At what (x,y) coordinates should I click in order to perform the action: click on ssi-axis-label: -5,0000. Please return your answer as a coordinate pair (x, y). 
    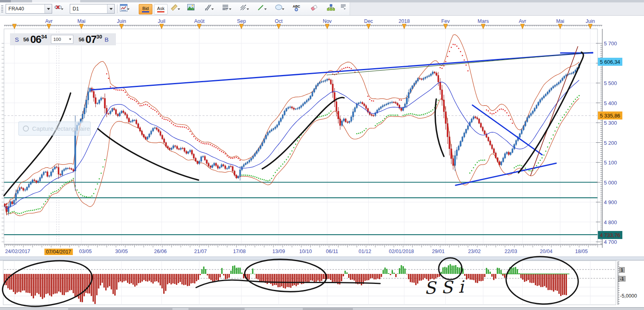
    Looking at the image, I should click on (628, 296).